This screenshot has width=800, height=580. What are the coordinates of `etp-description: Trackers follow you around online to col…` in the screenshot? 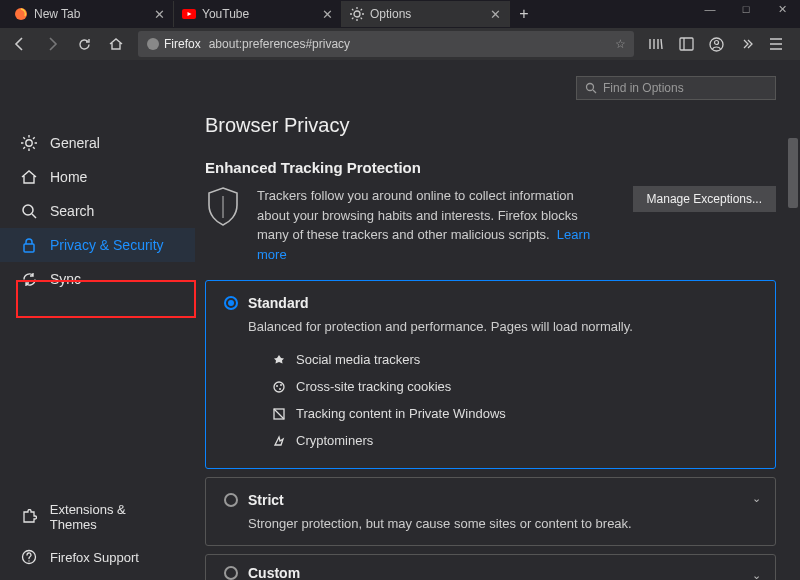 It's located at (432, 225).